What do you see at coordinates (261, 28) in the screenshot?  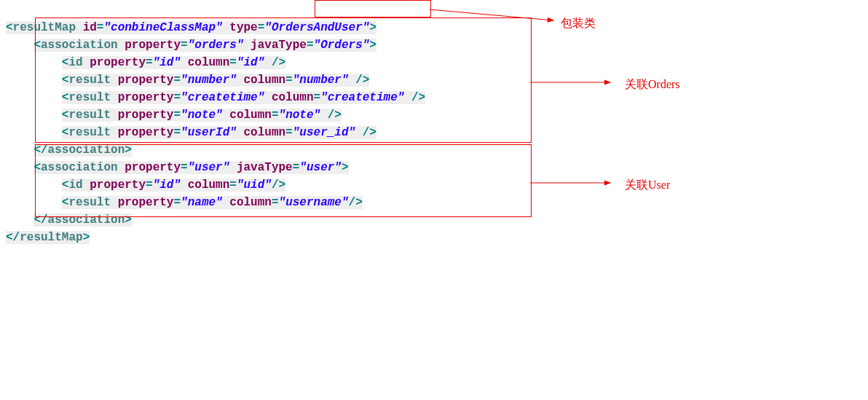 I see `eq2: =` at bounding box center [261, 28].